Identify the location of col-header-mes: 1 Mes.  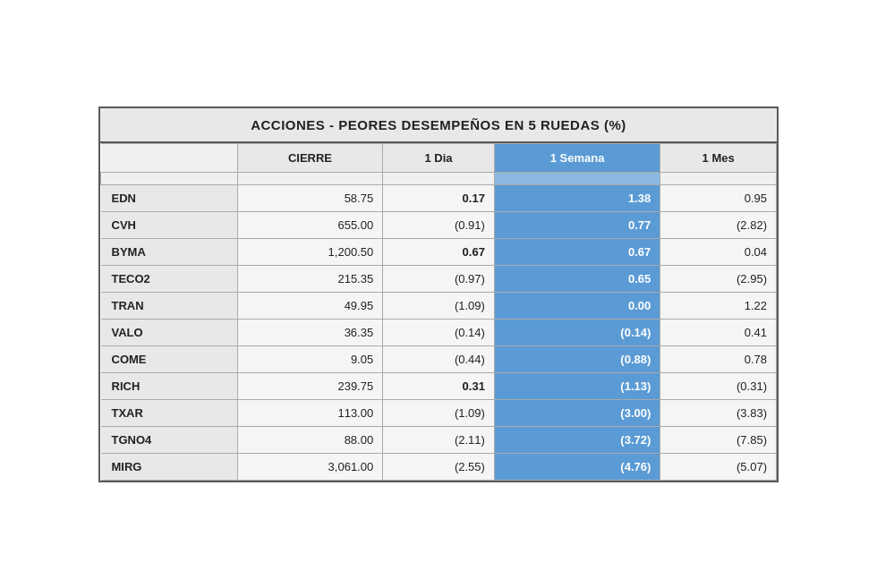
(719, 158).